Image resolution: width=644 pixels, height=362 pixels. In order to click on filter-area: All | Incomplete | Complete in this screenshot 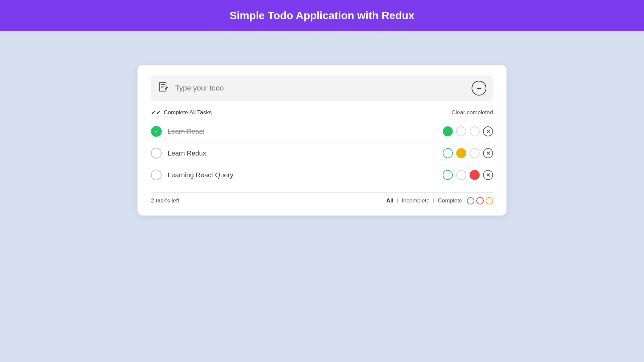, I will do `click(439, 201)`.